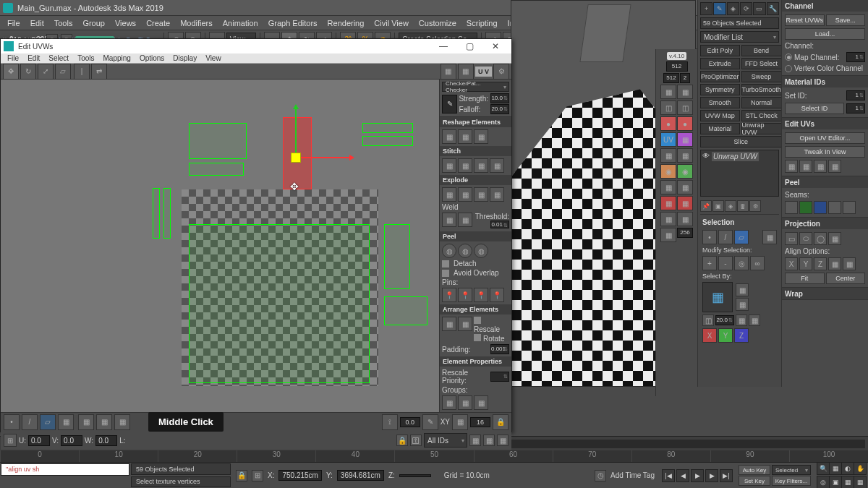  What do you see at coordinates (668, 140) in the screenshot?
I see `vt-7: UV` at bounding box center [668, 140].